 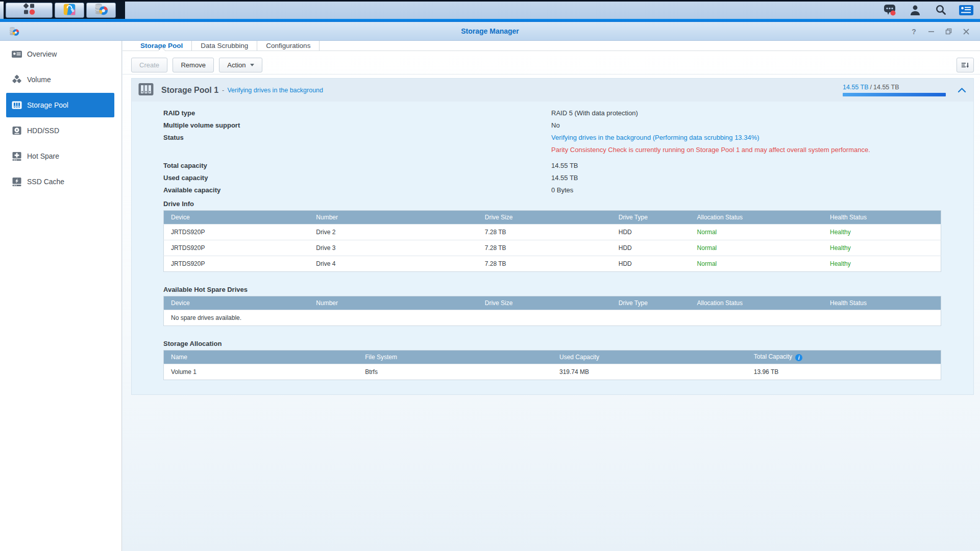 I want to click on parity-check-warning: Parity Consistency Check is currently ru…, so click(x=710, y=150).